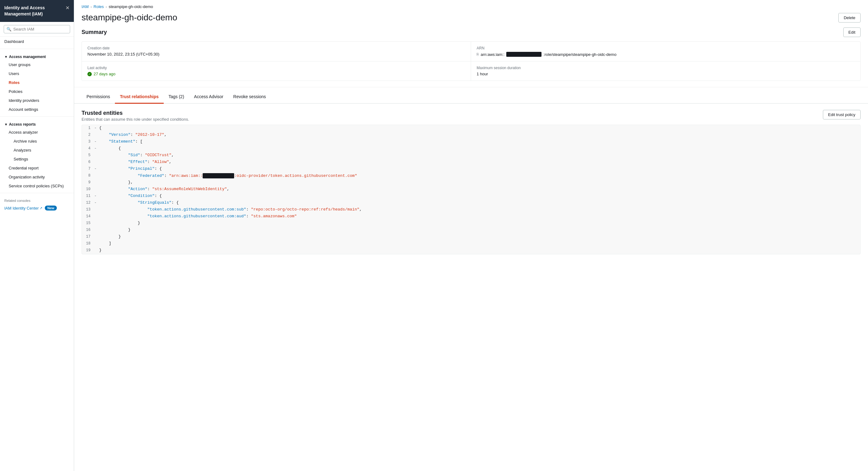 Image resolution: width=868 pixels, height=471 pixels. What do you see at coordinates (524, 55) in the screenshot?
I see `arn-redacted: ████████████` at bounding box center [524, 55].